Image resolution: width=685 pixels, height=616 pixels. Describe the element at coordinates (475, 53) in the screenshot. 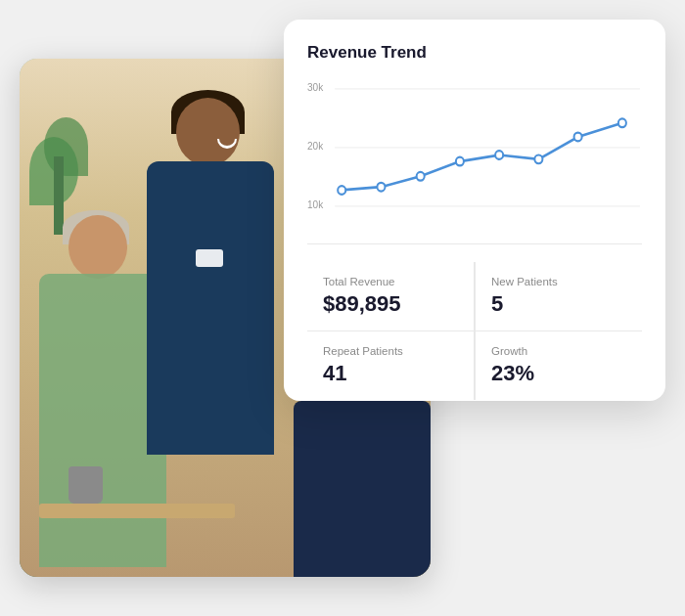

I see `card-title: Revenue Trend` at that location.